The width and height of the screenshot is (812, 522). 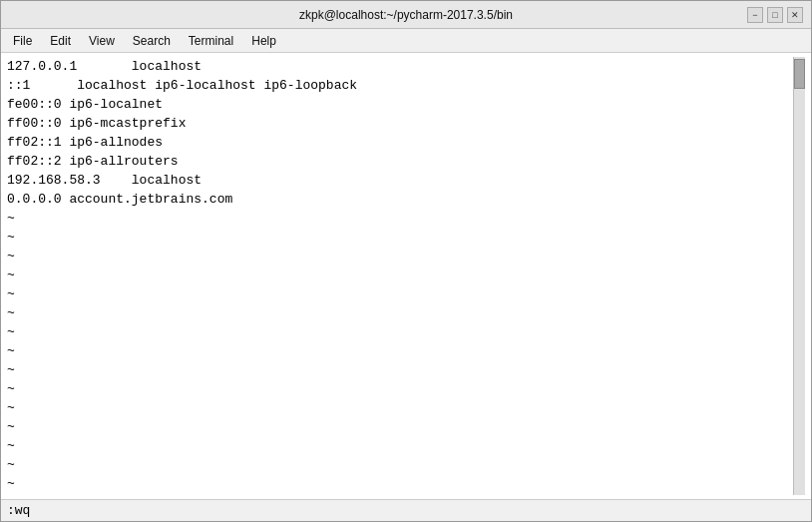 What do you see at coordinates (60, 41) in the screenshot?
I see `menu-edit: Edit` at bounding box center [60, 41].